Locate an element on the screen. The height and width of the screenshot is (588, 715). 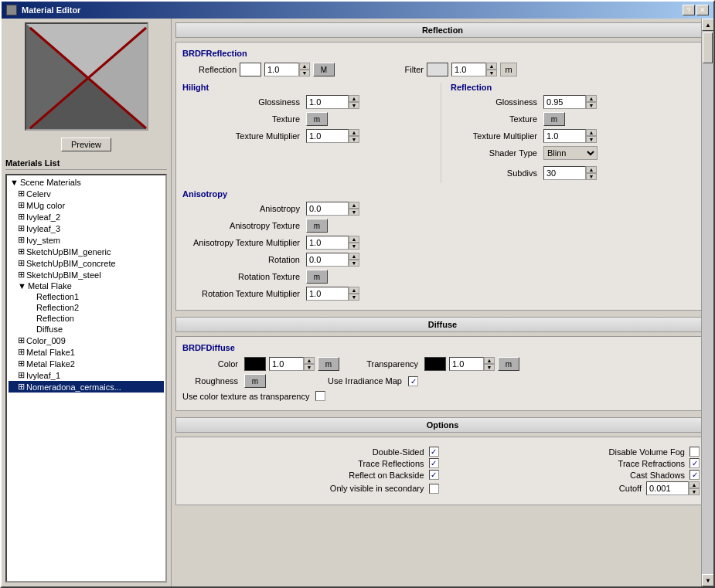
transparency-value-spin: ▲ ▼ is located at coordinates (472, 364).